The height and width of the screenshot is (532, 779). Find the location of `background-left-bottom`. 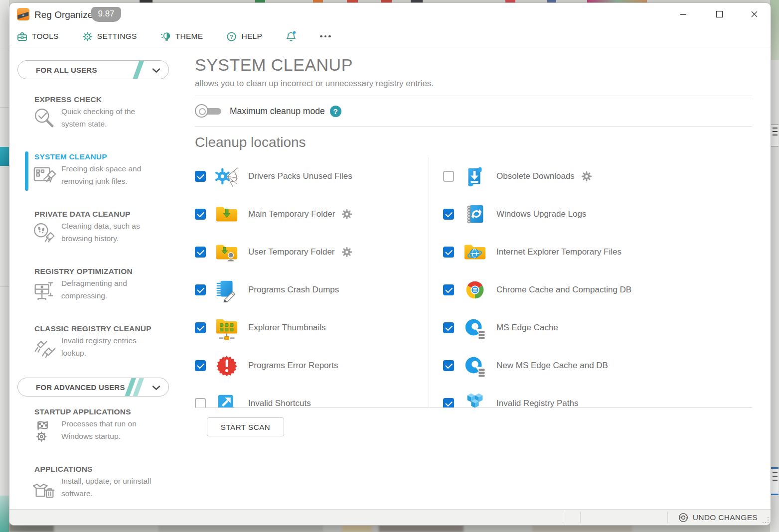

background-left-bottom is located at coordinates (4, 514).